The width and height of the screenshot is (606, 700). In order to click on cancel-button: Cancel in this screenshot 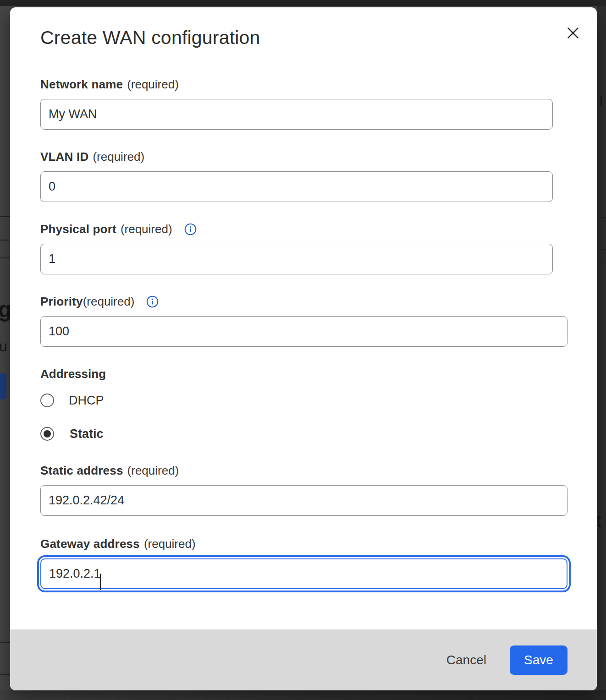, I will do `click(467, 660)`.